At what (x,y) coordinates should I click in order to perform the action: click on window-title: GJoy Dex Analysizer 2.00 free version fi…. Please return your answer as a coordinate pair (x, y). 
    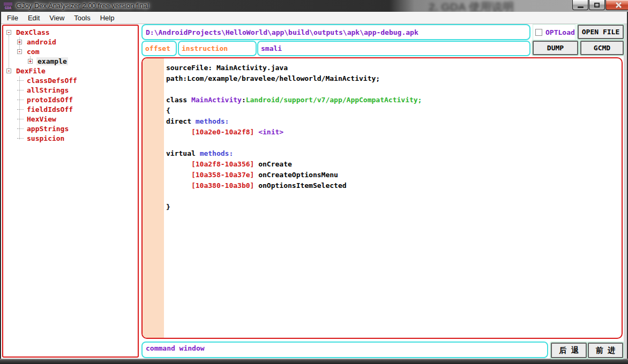
    Looking at the image, I should click on (83, 6).